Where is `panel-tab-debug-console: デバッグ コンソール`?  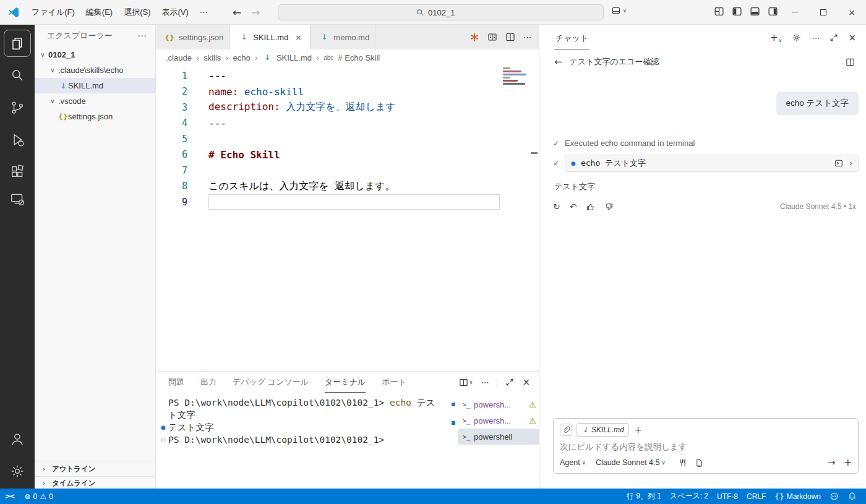 panel-tab-debug-console: デバッグ コンソール is located at coordinates (271, 382).